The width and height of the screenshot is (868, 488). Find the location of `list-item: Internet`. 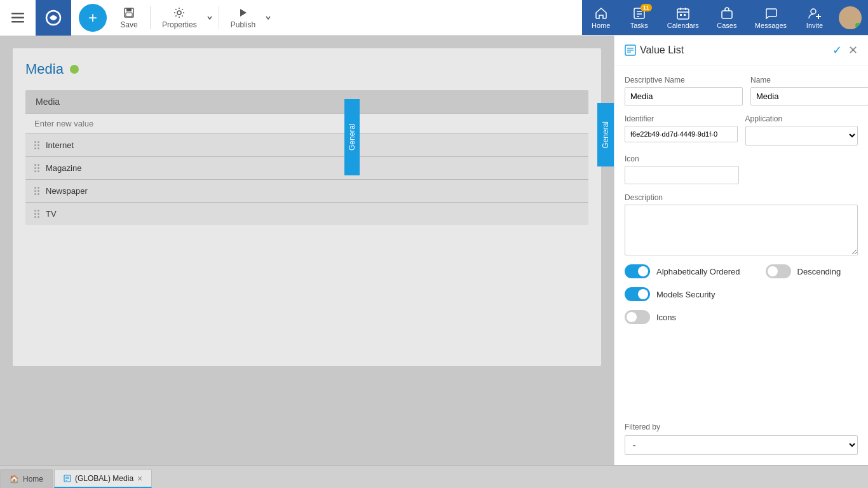

list-item: Internet is located at coordinates (307, 146).